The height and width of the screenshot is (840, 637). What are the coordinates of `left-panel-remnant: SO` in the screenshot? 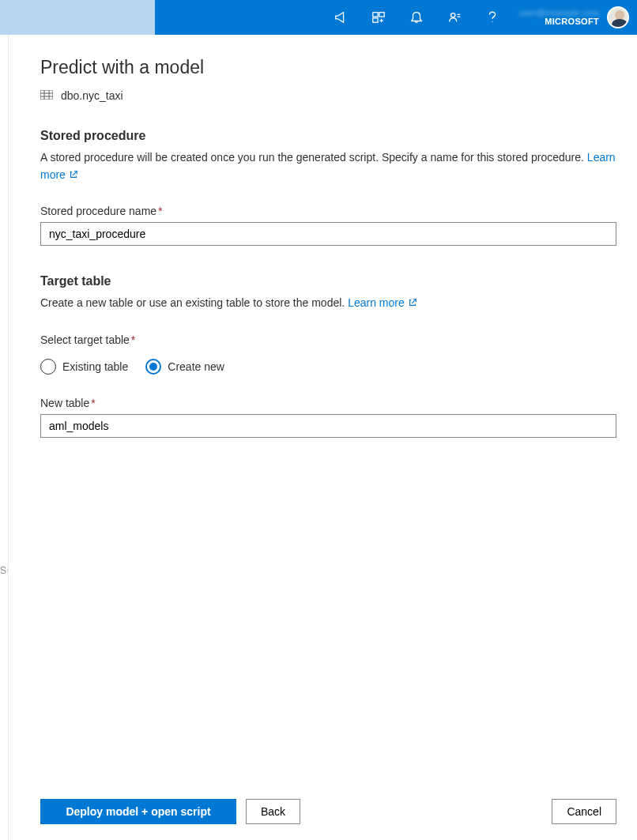 It's located at (4, 571).